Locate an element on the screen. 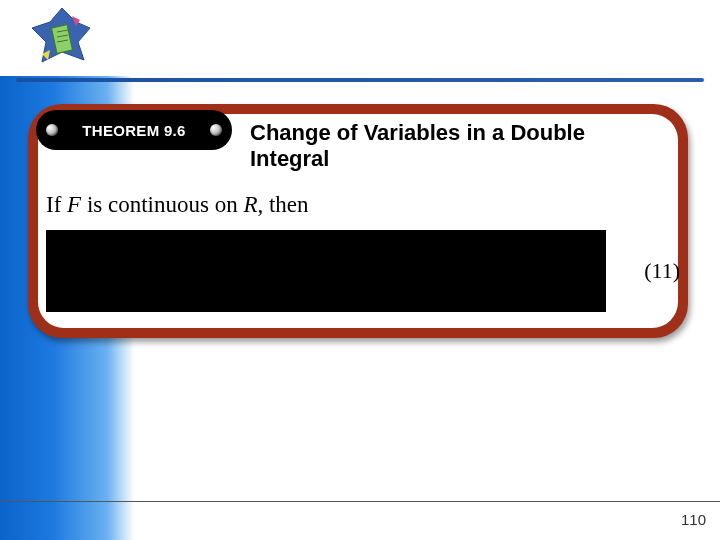  bottom-rule is located at coordinates (360, 502).